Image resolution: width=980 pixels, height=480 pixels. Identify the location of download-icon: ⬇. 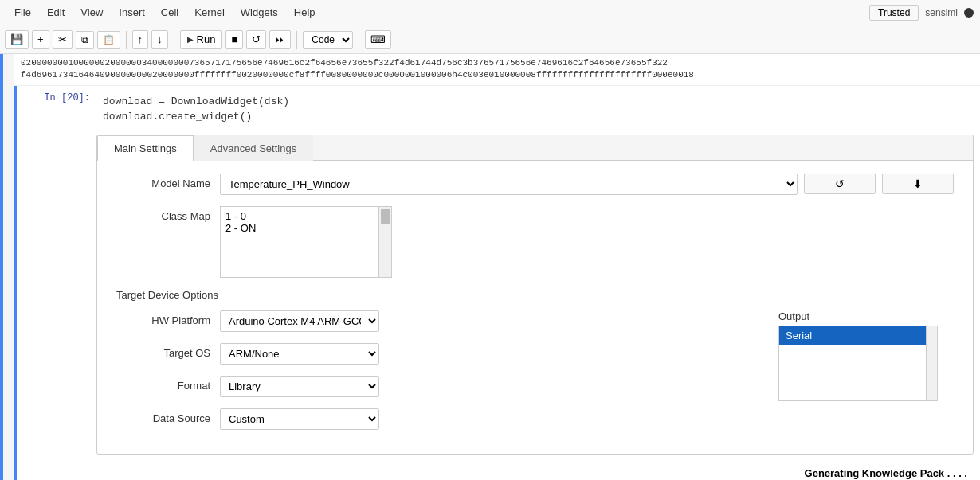
(918, 184).